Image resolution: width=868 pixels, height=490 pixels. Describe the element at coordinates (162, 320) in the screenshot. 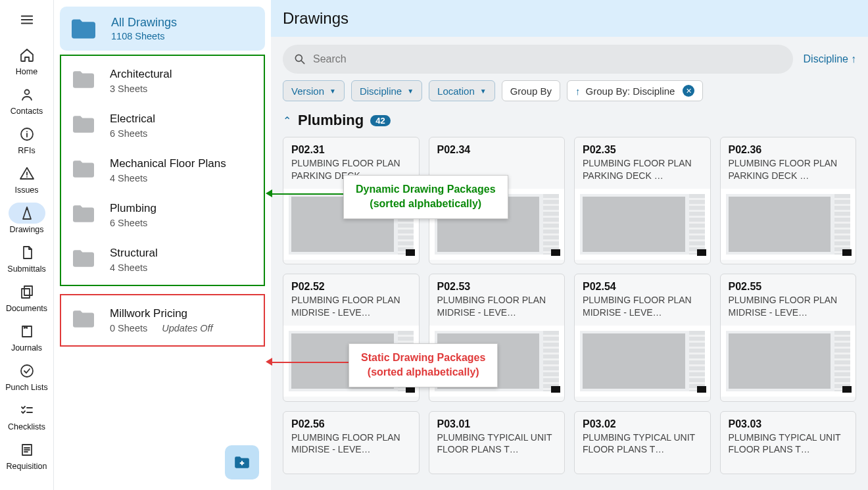

I see `package-item: Millwork Pricing0 SheetsUpdates Off` at that location.